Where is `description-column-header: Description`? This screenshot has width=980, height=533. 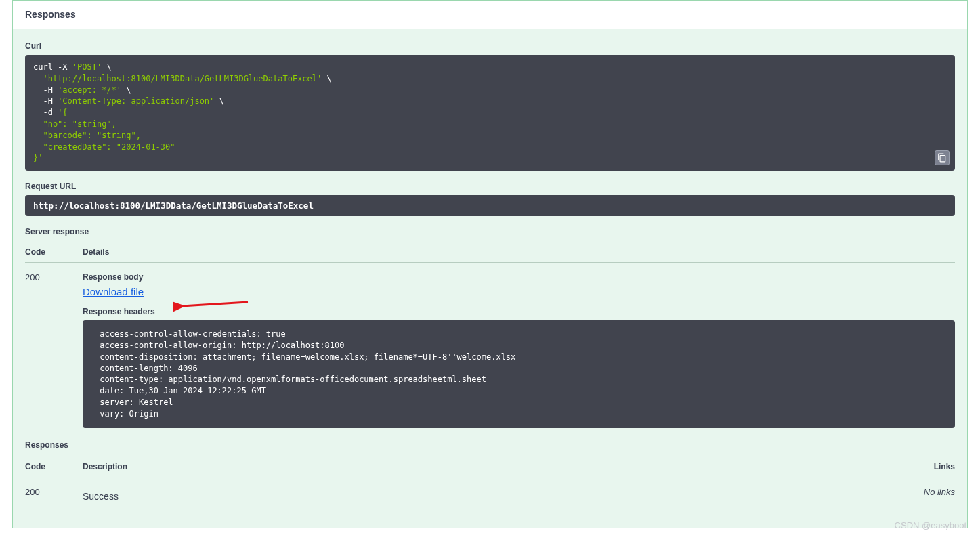 description-column-header: Description is located at coordinates (492, 467).